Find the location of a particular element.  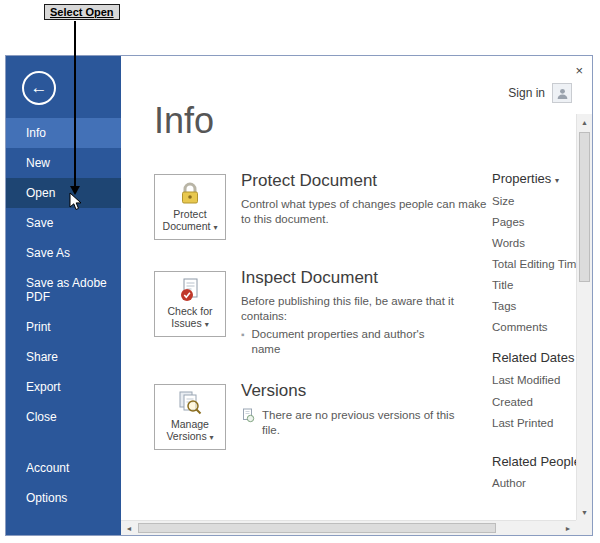

property-comments: Comments is located at coordinates (520, 327).